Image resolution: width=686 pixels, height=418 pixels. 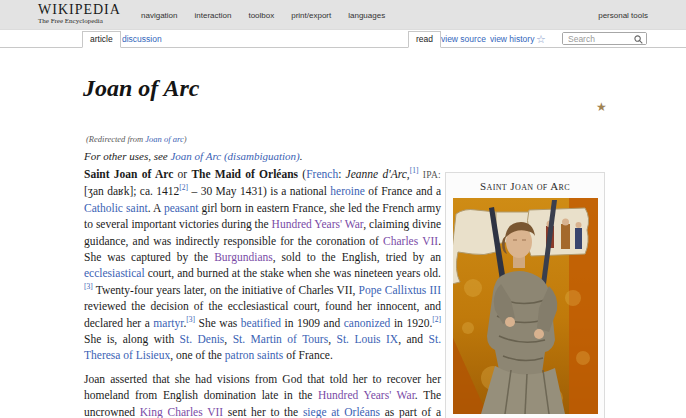 I want to click on text-span: Saint Joan of Arc, so click(x=128, y=174).